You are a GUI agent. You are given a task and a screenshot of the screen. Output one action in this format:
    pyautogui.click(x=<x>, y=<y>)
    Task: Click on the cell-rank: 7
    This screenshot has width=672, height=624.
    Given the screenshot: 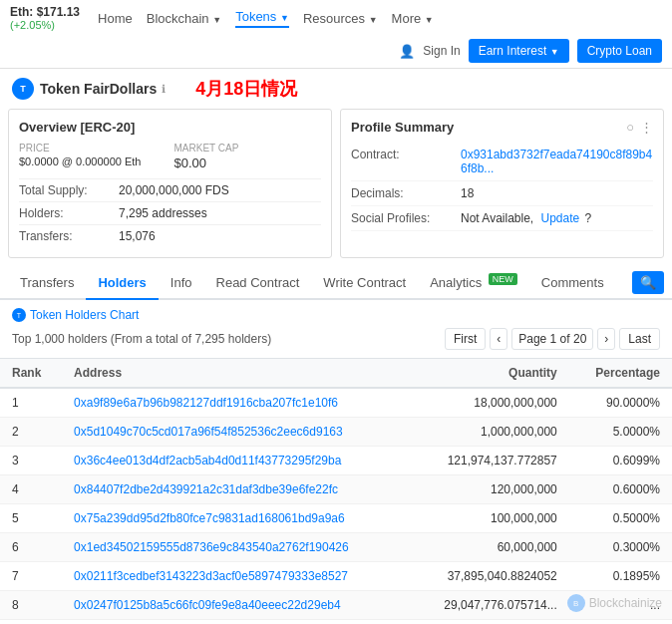 What is the action you would take?
    pyautogui.click(x=31, y=576)
    